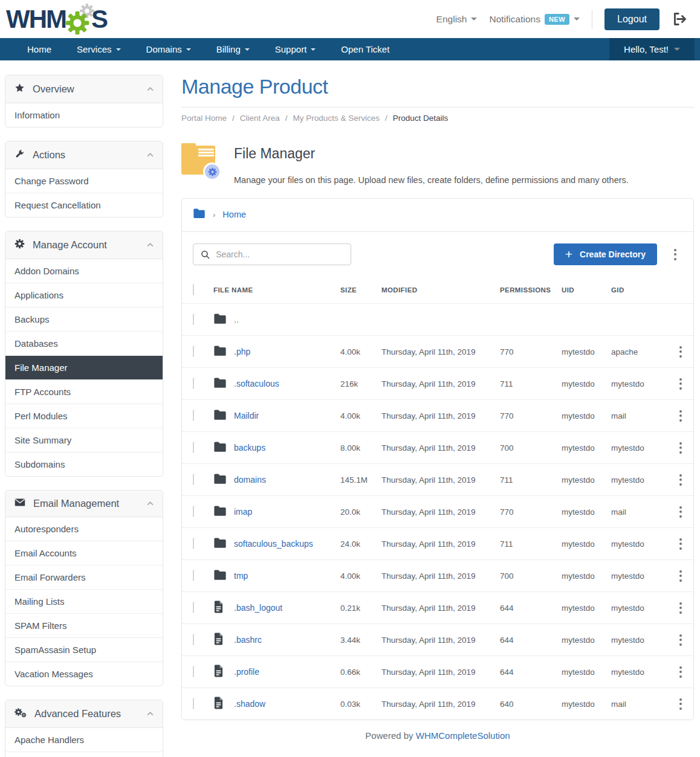  I want to click on logo-text-left: WHM, so click(36, 19).